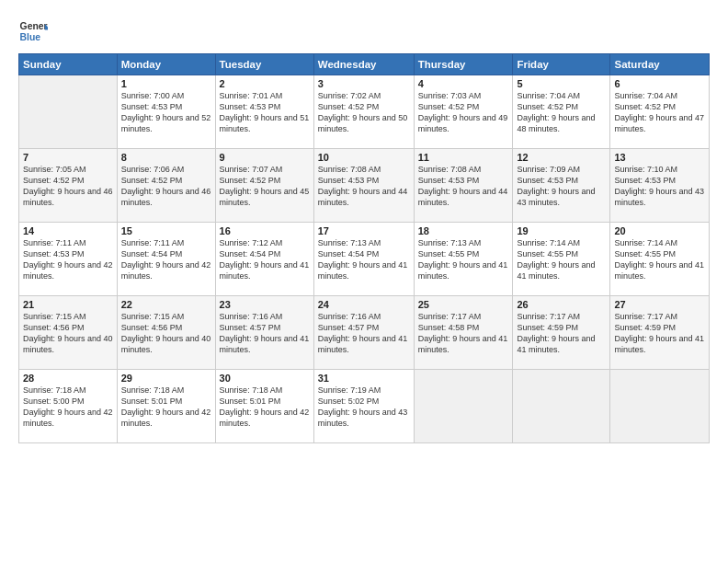 The height and width of the screenshot is (563, 728). Describe the element at coordinates (68, 304) in the screenshot. I see `day-number: 21` at that location.